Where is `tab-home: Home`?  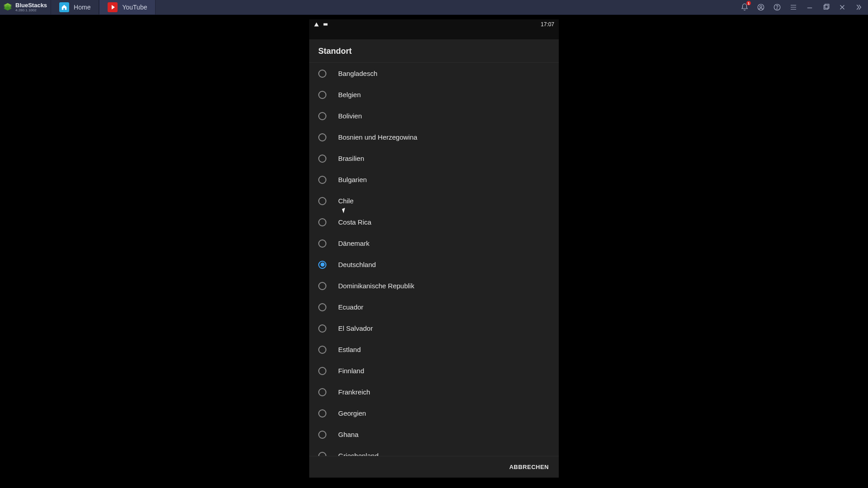 tab-home: Home is located at coordinates (75, 7).